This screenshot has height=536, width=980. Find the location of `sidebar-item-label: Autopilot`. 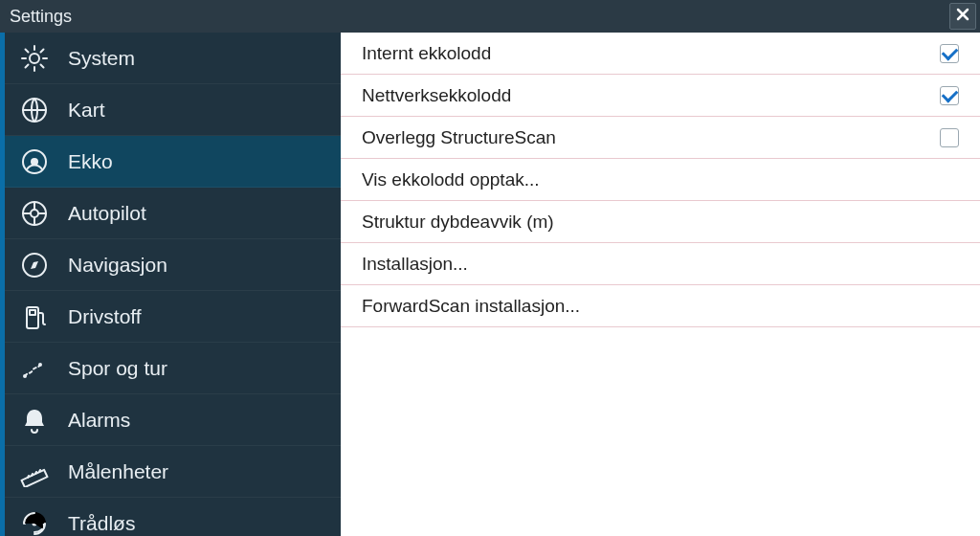

sidebar-item-label: Autopilot is located at coordinates (107, 213).